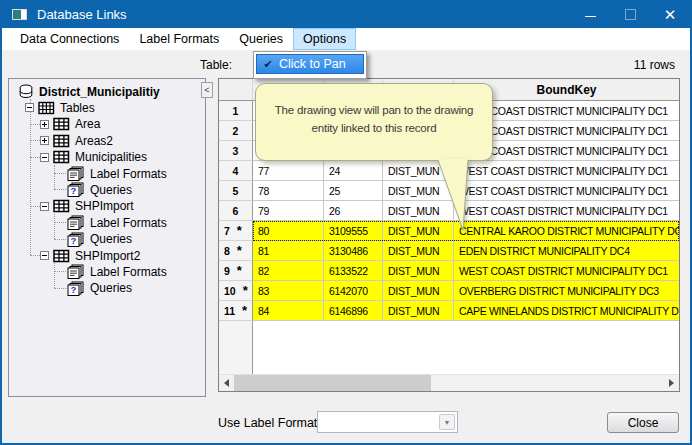  I want to click on table-row: 9*826133522DIST_MUNWEST COAST DISTRICT M…, so click(449, 271).